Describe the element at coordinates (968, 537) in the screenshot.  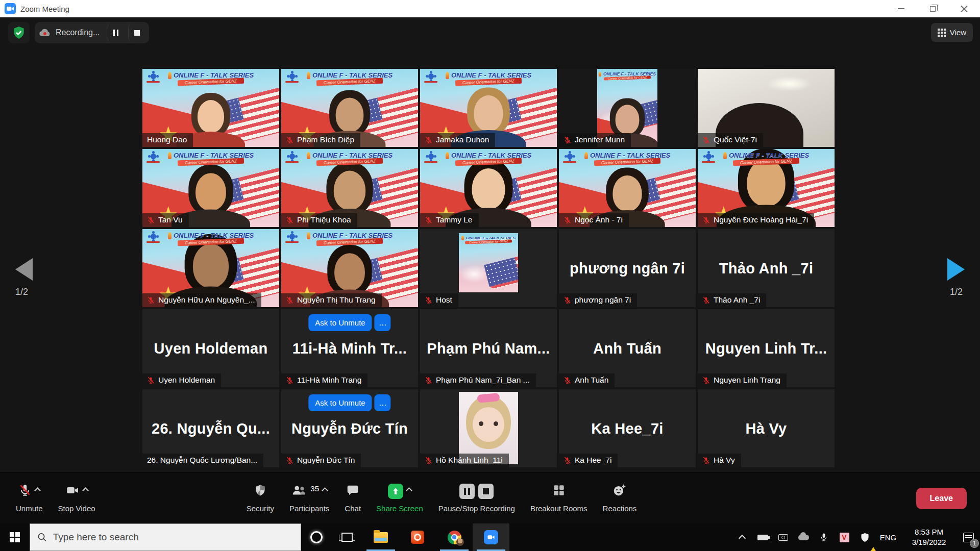
I see `notification-center-button: 1` at that location.